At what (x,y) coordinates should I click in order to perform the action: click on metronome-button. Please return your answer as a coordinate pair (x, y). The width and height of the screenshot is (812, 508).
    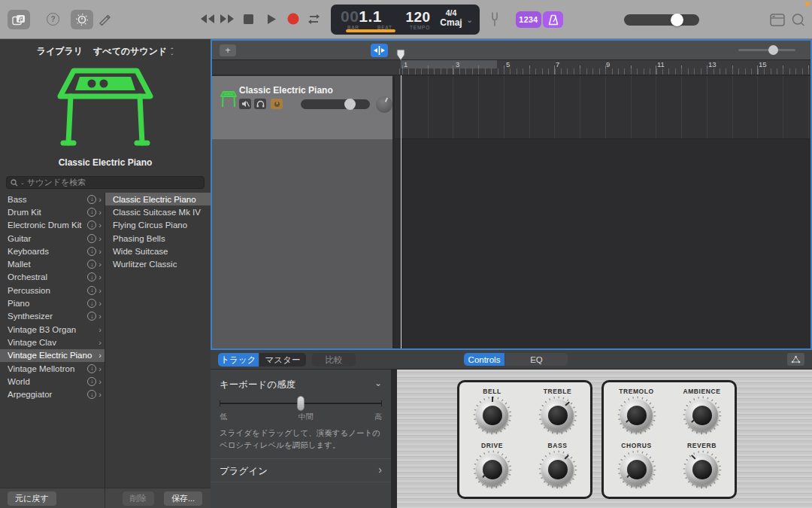
    Looking at the image, I should click on (553, 20).